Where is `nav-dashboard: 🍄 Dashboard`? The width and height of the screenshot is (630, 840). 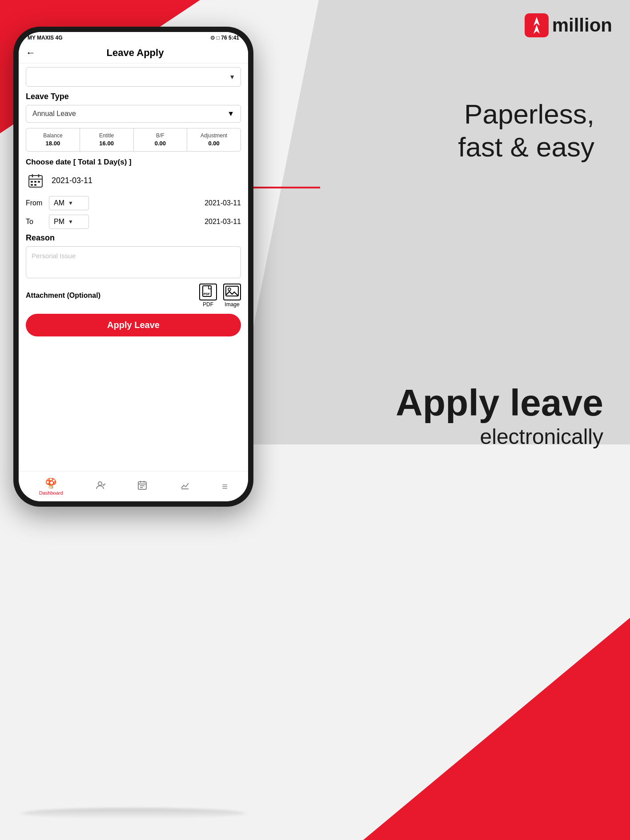 nav-dashboard: 🍄 Dashboard is located at coordinates (51, 487).